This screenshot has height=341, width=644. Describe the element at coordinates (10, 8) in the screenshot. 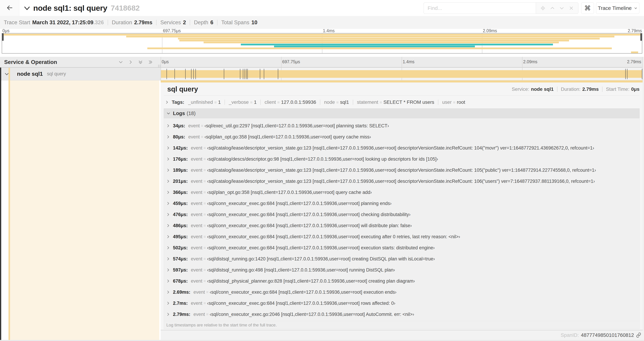

I see `back-button` at that location.